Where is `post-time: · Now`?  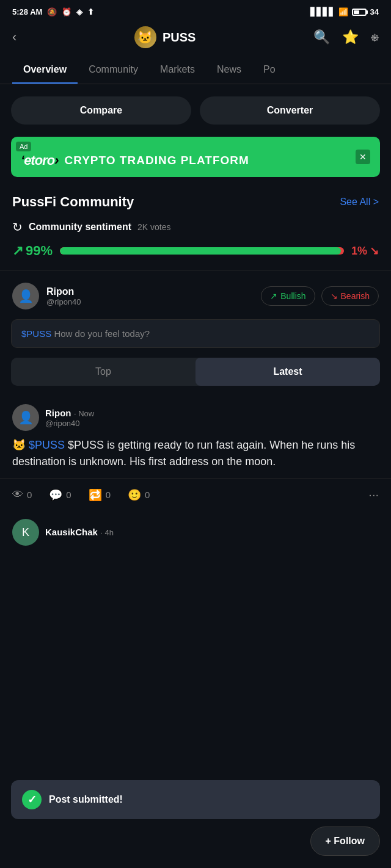 post-time: · Now is located at coordinates (84, 414).